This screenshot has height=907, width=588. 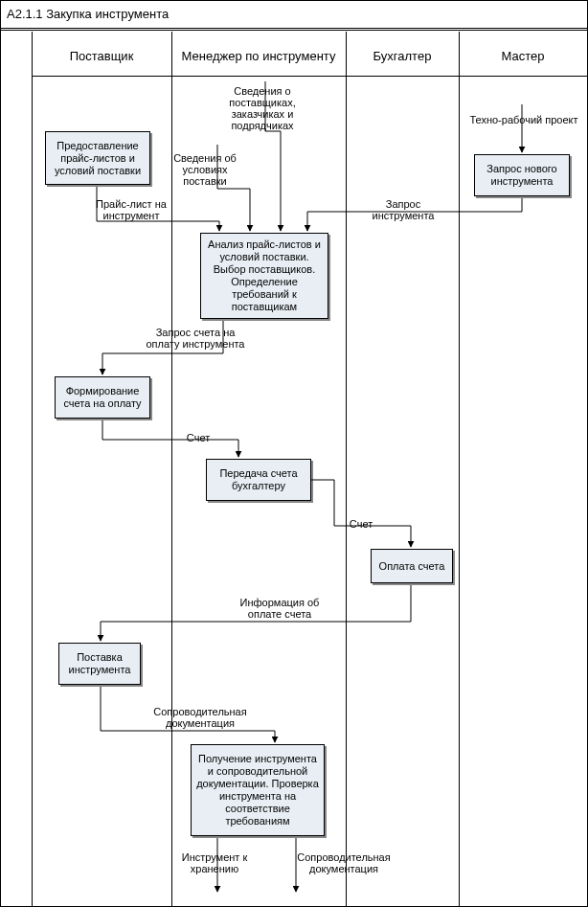 What do you see at coordinates (344, 863) in the screenshot?
I see `label-docs-out: Сопроводительная документация` at bounding box center [344, 863].